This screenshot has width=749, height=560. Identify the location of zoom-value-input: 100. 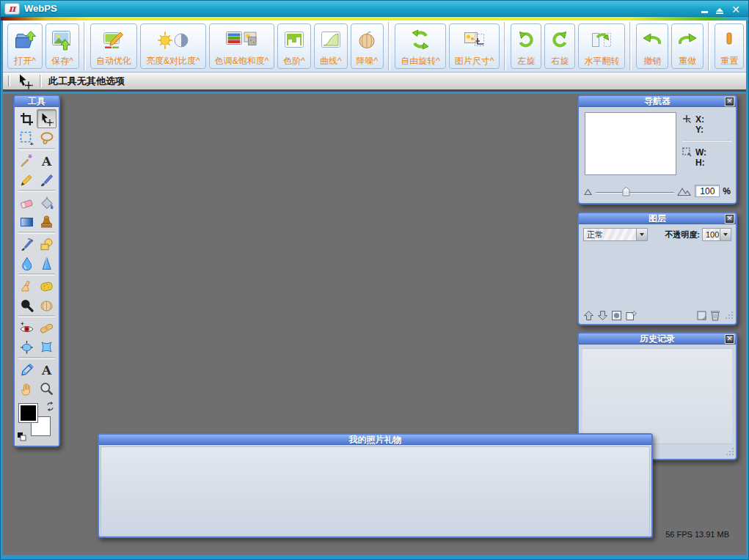
(707, 191).